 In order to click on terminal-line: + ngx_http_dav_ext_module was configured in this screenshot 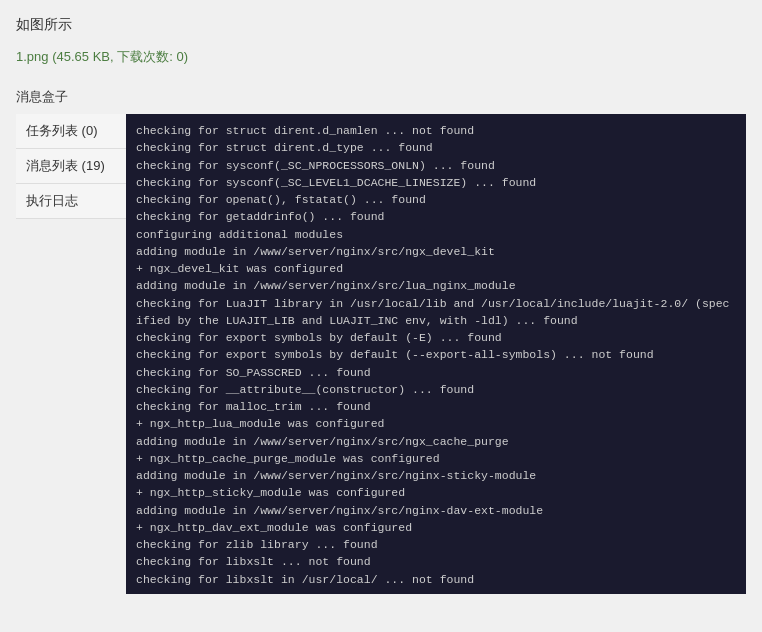, I will do `click(436, 528)`.